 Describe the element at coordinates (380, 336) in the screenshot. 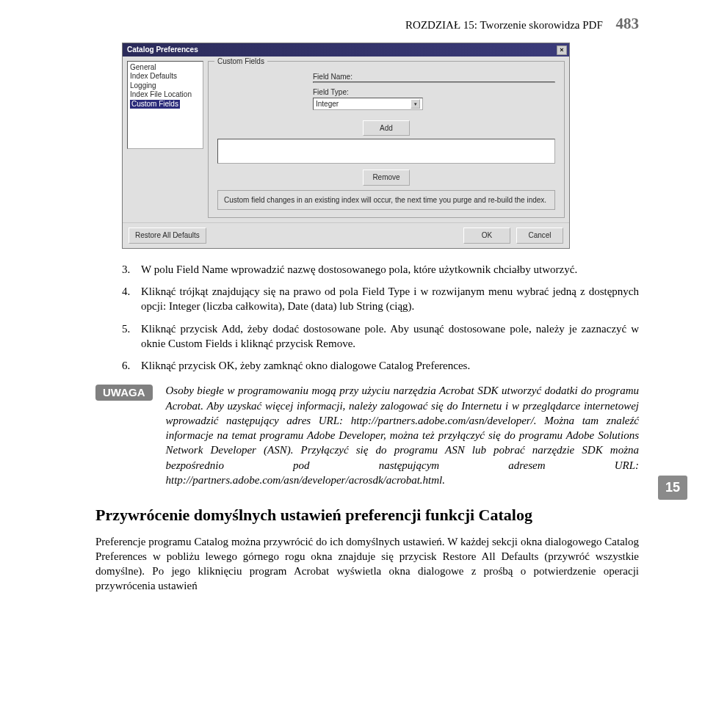

I see `list-item: 5.Kliknąć przycisk Add, żeby dodać dosto…` at that location.